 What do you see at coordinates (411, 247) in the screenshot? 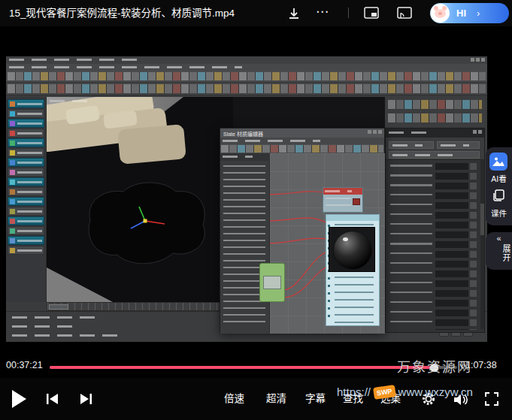
I see `parameter-labels` at bounding box center [411, 247].